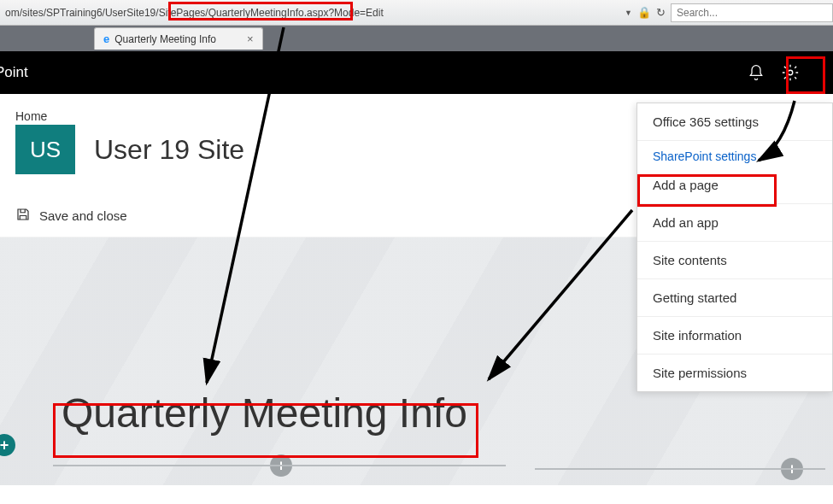 The height and width of the screenshot is (504, 833). What do you see at coordinates (250, 39) in the screenshot?
I see `close-tab-icon: ×` at bounding box center [250, 39].